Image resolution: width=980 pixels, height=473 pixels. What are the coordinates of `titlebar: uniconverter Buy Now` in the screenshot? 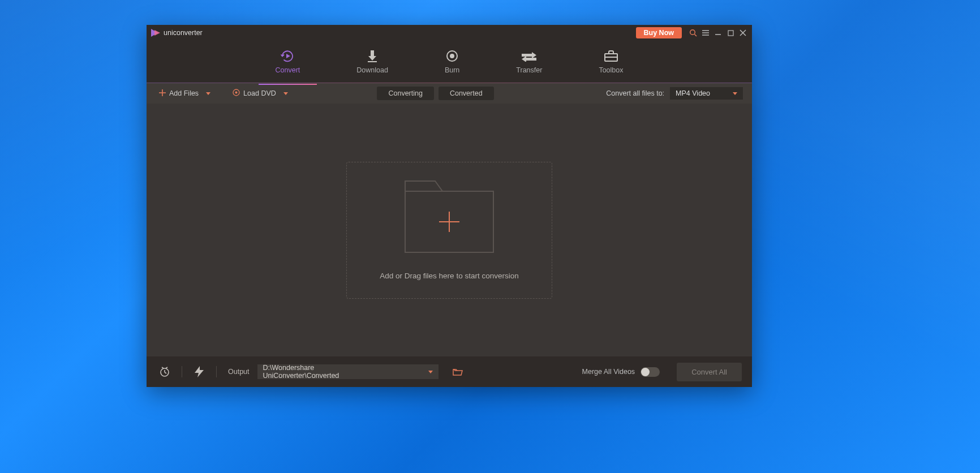 It's located at (449, 33).